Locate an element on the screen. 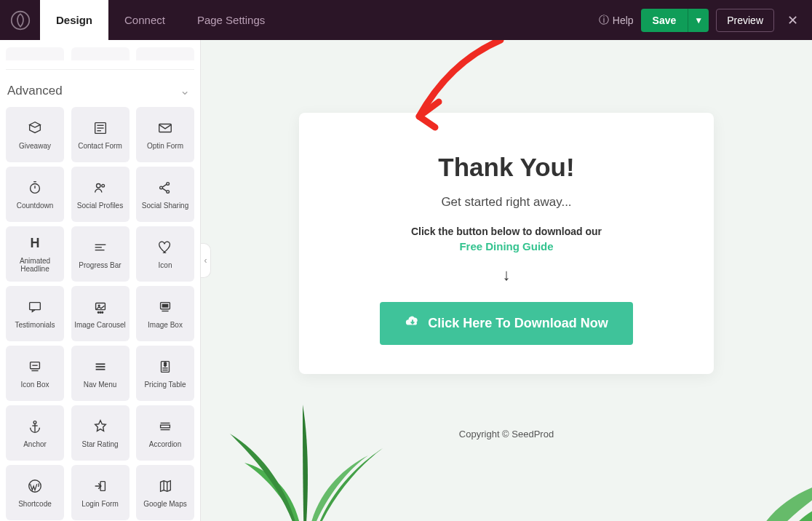 The height and width of the screenshot is (521, 812). block-label: Shortcode is located at coordinates (35, 504).